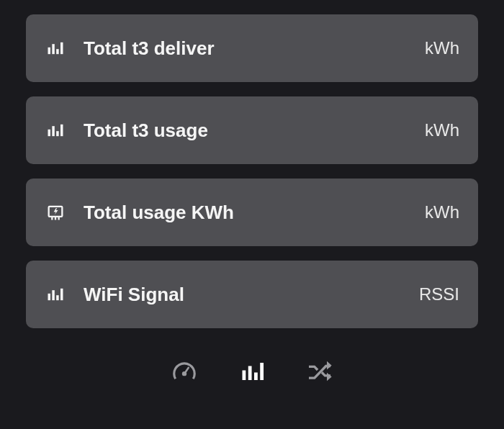  Describe the element at coordinates (252, 48) in the screenshot. I see `sensor-card-t3-deliver: Total t3 deliver kWh` at that location.